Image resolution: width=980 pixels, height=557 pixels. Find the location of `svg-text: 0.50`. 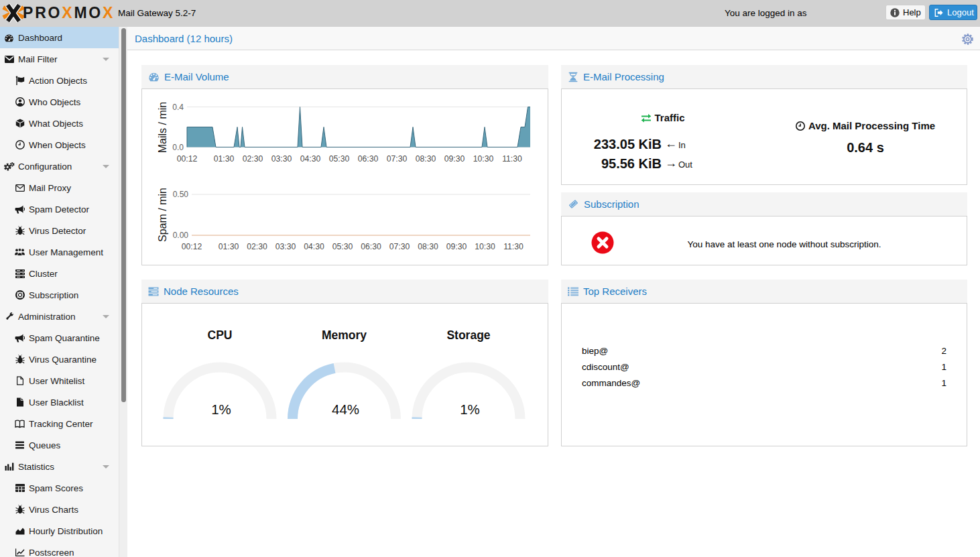

svg-text: 0.50 is located at coordinates (181, 194).